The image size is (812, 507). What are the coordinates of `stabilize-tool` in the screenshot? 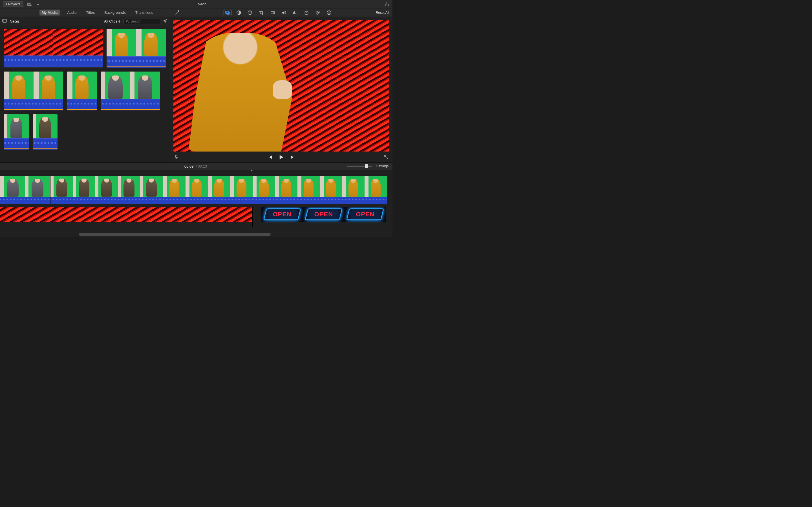 It's located at (272, 13).